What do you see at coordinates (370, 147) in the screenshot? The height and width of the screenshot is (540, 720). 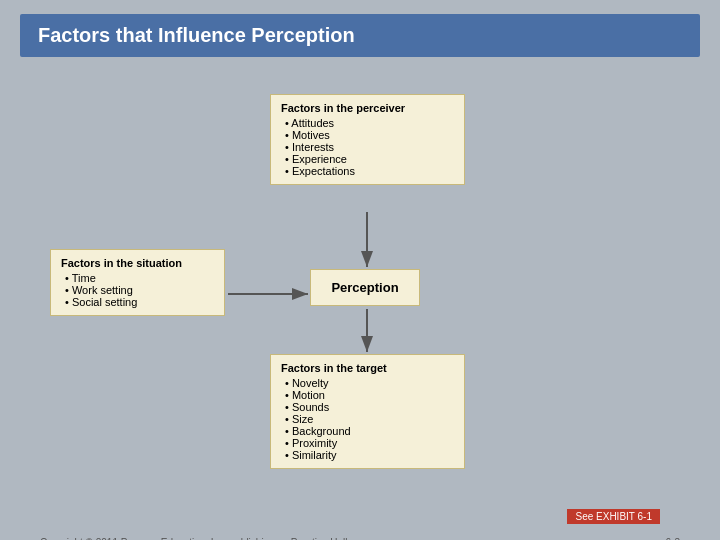 I see `list-item: Interests` at bounding box center [370, 147].